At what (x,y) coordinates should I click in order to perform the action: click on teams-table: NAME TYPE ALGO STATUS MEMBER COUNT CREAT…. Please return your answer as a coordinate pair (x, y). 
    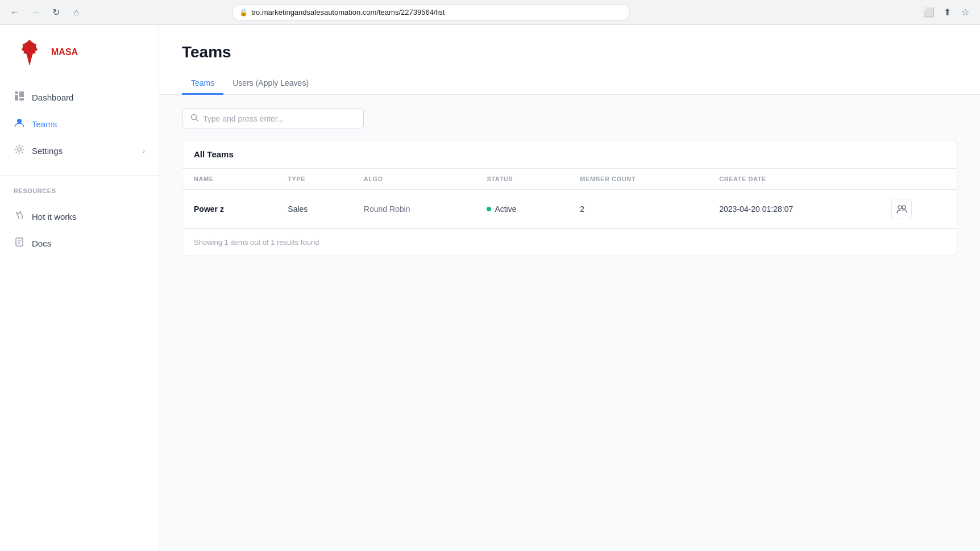
    Looking at the image, I should click on (570, 199).